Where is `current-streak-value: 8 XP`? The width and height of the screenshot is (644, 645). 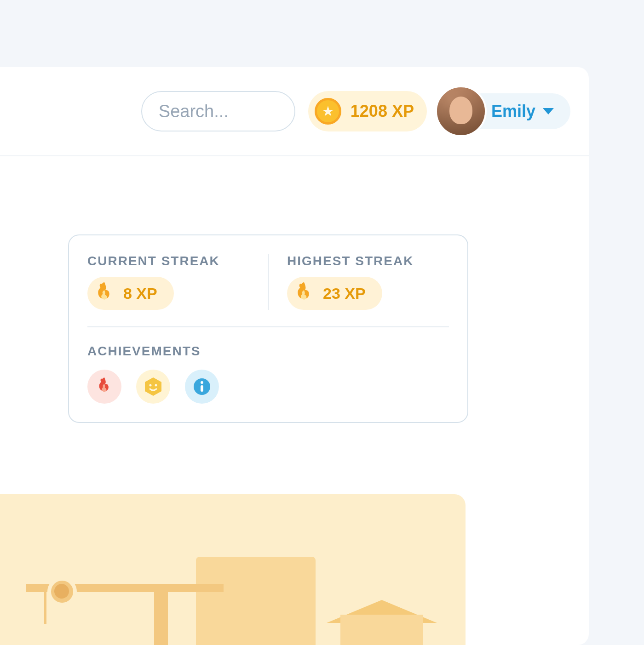 current-streak-value: 8 XP is located at coordinates (140, 293).